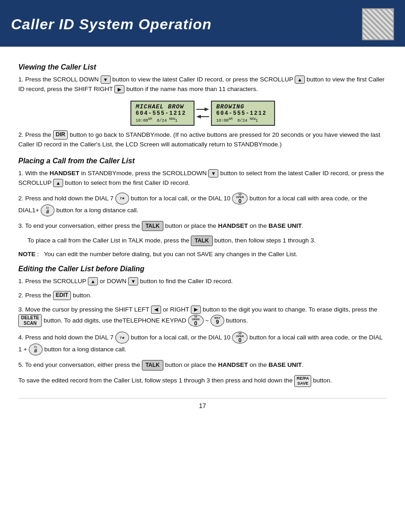 The image size is (405, 532). Describe the element at coordinates (202, 365) in the screenshot. I see `step-editing-5: 5. To end your conversation, either pres…` at that location.